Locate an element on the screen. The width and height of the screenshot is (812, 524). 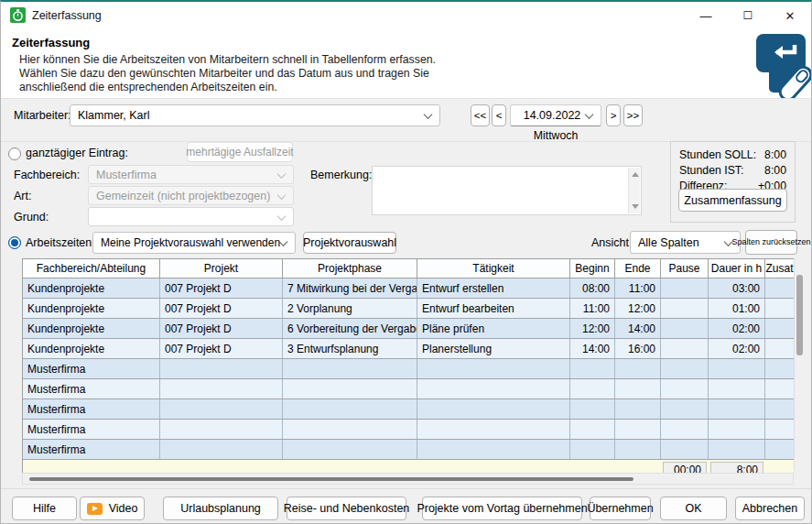
table-cell: 2 Vorplanung is located at coordinates (350, 308).